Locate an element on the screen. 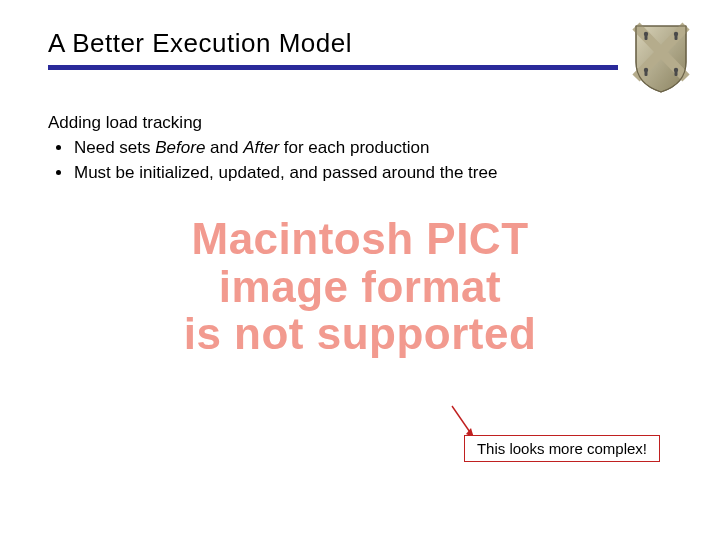 The width and height of the screenshot is (720, 540). lead-text: Adding load tracking is located at coordinates (360, 124).